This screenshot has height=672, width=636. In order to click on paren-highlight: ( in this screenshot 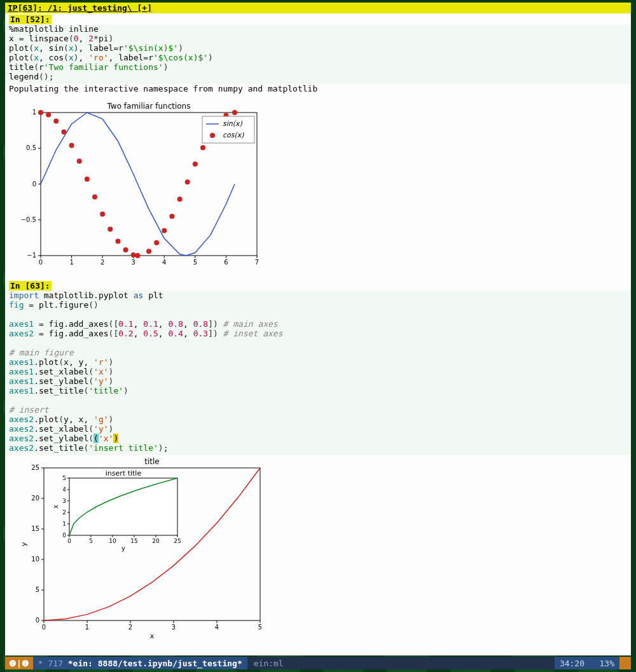, I will do `click(96, 439)`.